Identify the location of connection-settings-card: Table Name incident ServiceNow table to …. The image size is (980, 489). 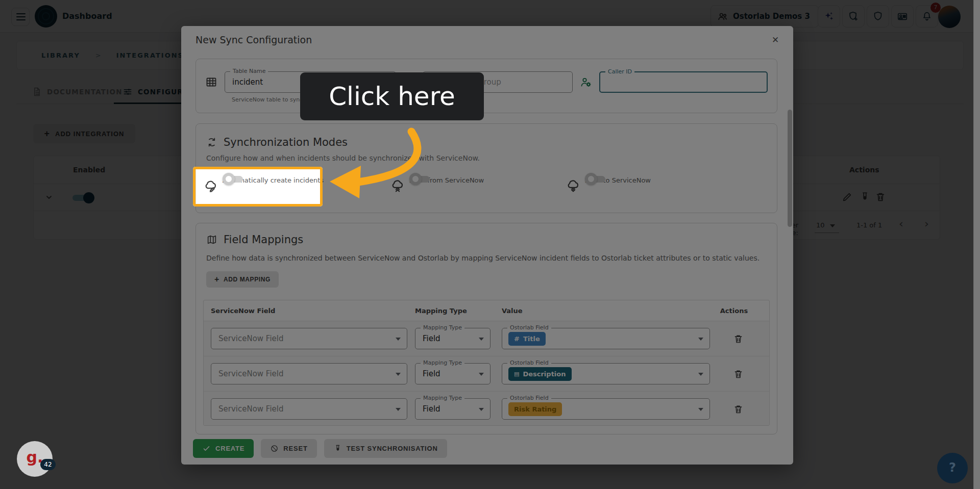
(486, 86).